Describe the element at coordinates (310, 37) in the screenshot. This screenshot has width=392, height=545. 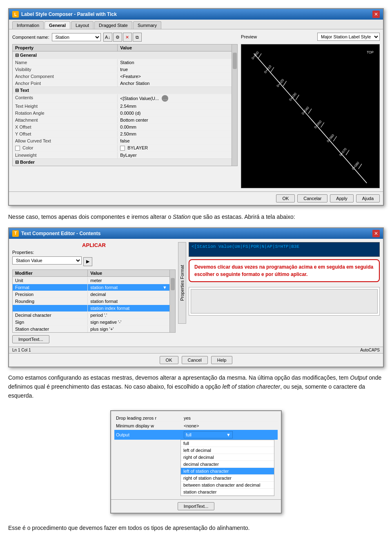
I see `preview-row: Preview Major Station Label Style` at that location.